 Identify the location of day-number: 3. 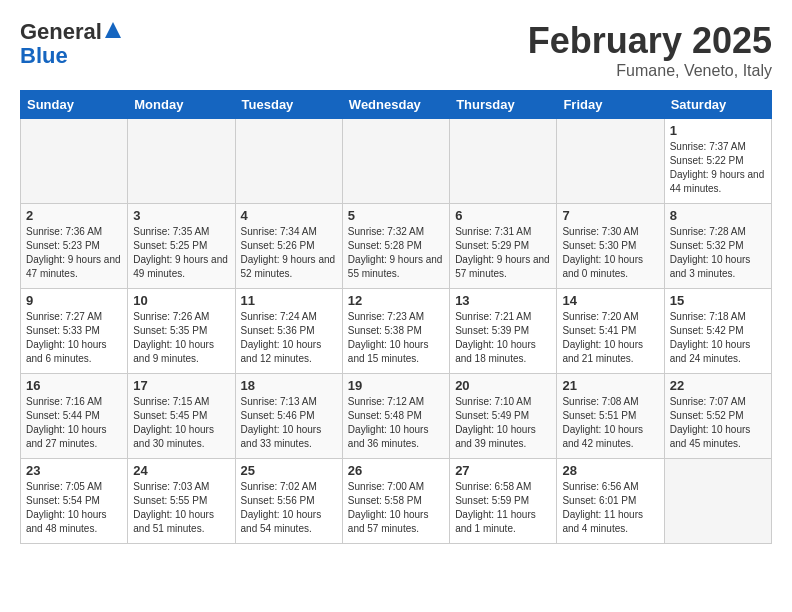
(181, 216).